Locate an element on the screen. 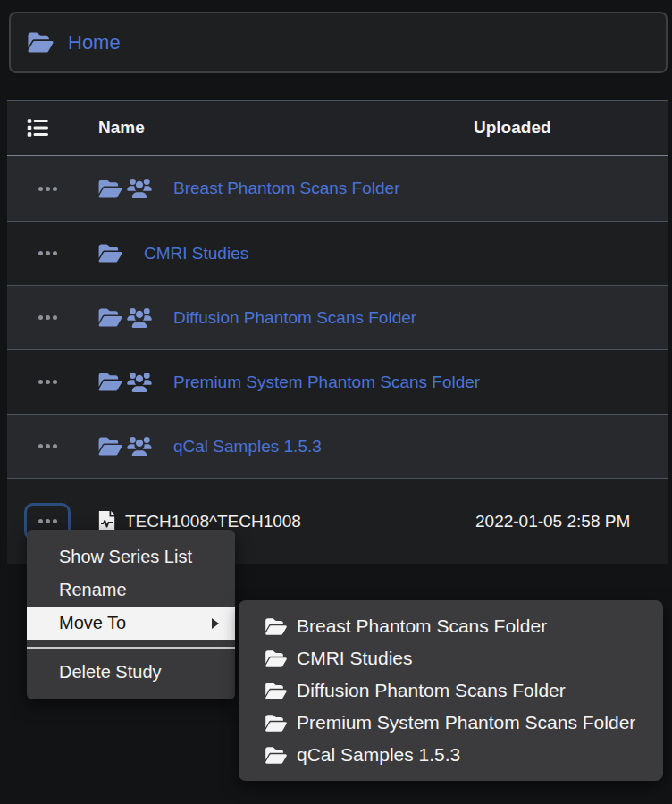  item-name-link: CMRI Studies is located at coordinates (197, 254).